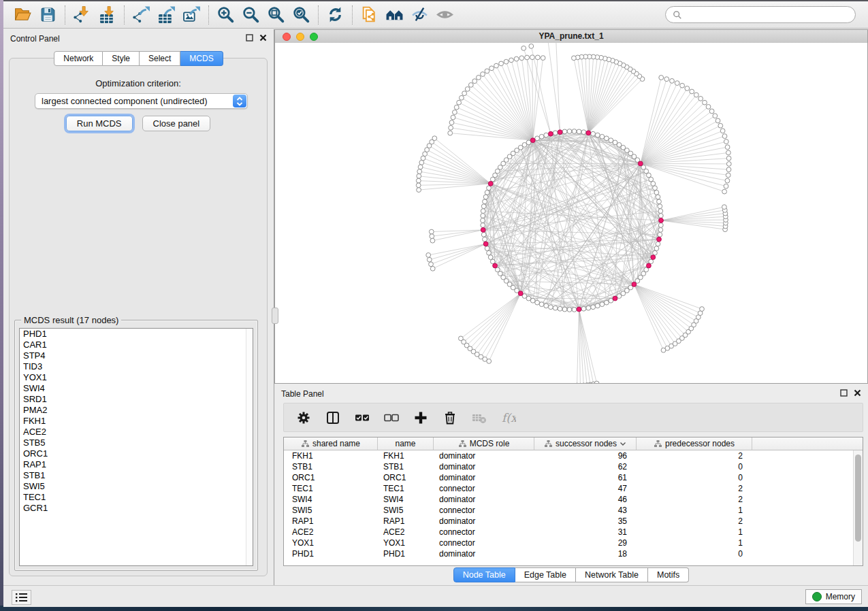 The height and width of the screenshot is (611, 868). What do you see at coordinates (166, 15) in the screenshot?
I see `export-table-button` at bounding box center [166, 15].